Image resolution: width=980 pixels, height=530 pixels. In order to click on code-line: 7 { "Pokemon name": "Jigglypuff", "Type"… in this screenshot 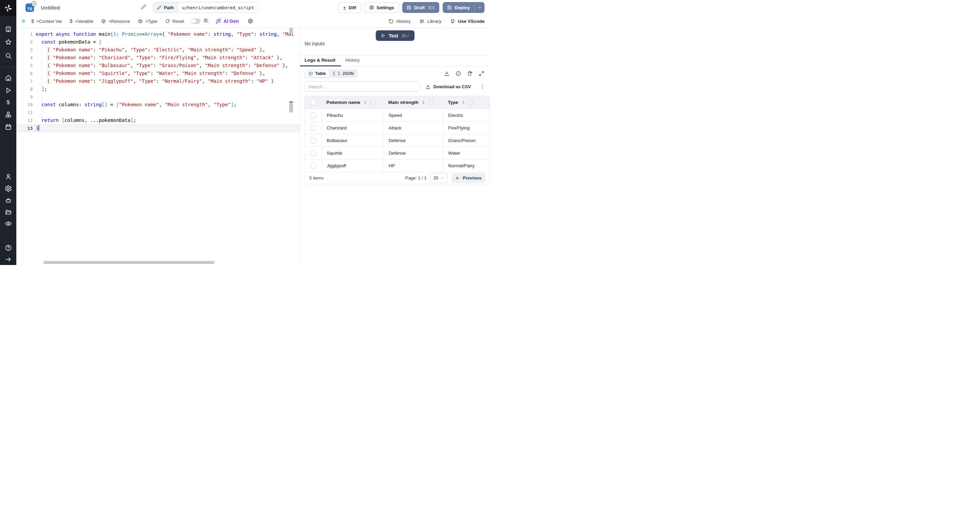, I will do `click(158, 81)`.